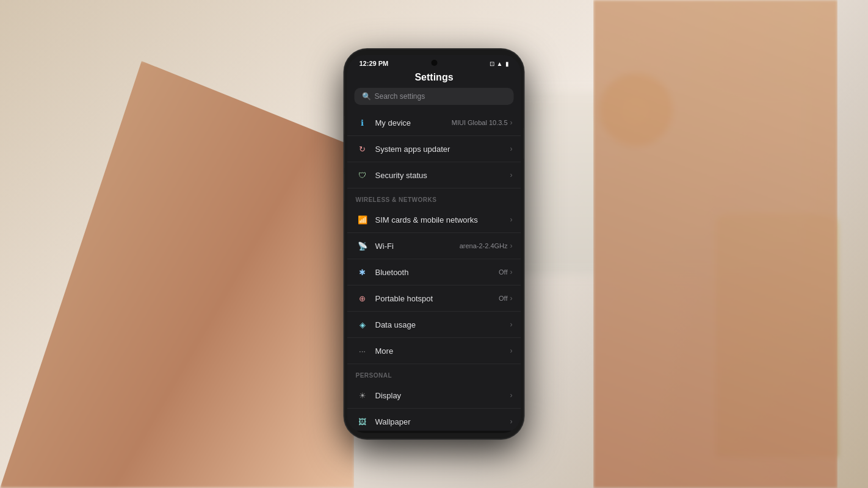 This screenshot has width=868, height=488. Describe the element at coordinates (443, 351) in the screenshot. I see `item-content-more: More` at that location.